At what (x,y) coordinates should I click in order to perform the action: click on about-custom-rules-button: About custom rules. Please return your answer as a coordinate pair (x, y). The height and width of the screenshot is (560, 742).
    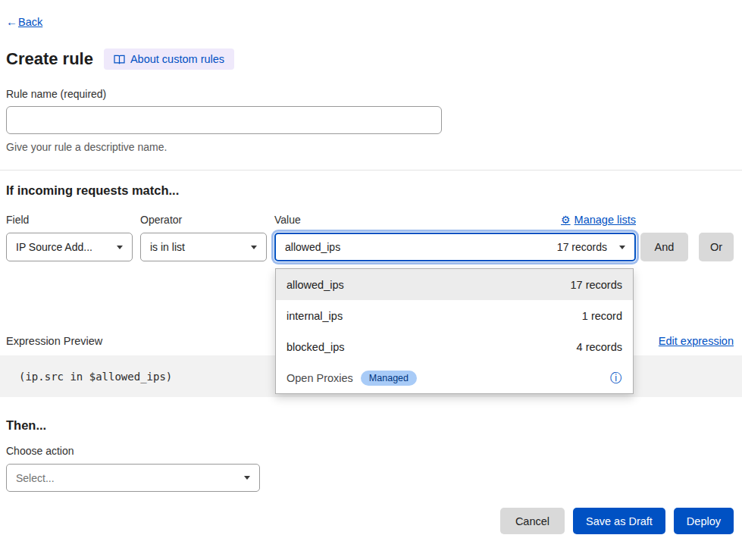
    Looking at the image, I should click on (169, 59).